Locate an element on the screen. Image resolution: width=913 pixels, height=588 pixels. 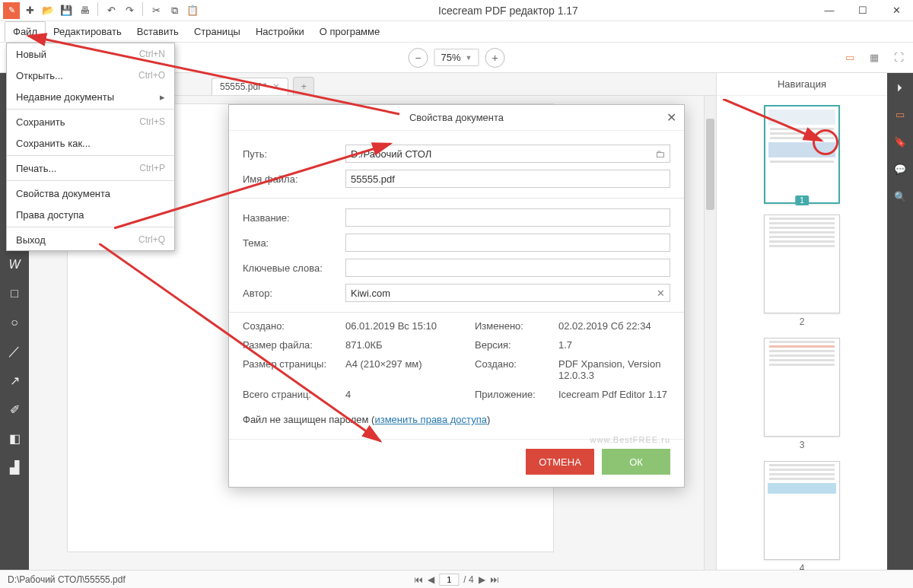
menu-pages: Страницы is located at coordinates (218, 32).